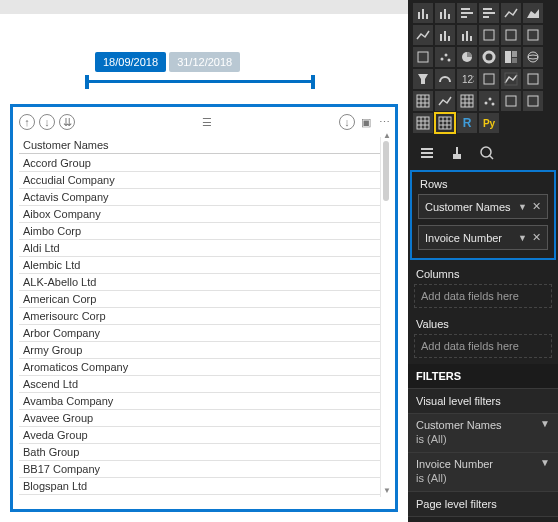  Describe the element at coordinates (483, 238) in the screenshot. I see `rows-field-invoice-number: Invoice Number ▼ ✕` at that location.